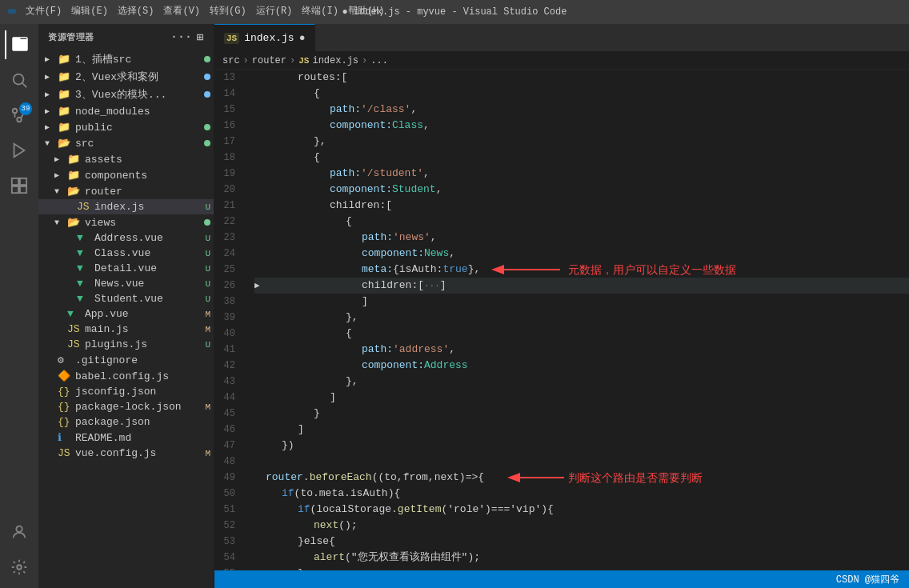  Describe the element at coordinates (126, 175) in the screenshot. I see `tree-item-components: ▶ 📁 components` at that location.